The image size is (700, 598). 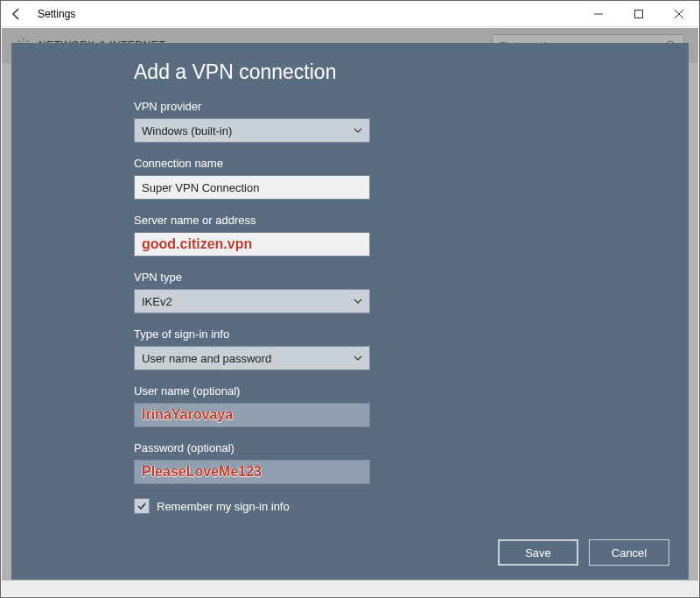 I want to click on maximize-button, so click(x=639, y=14).